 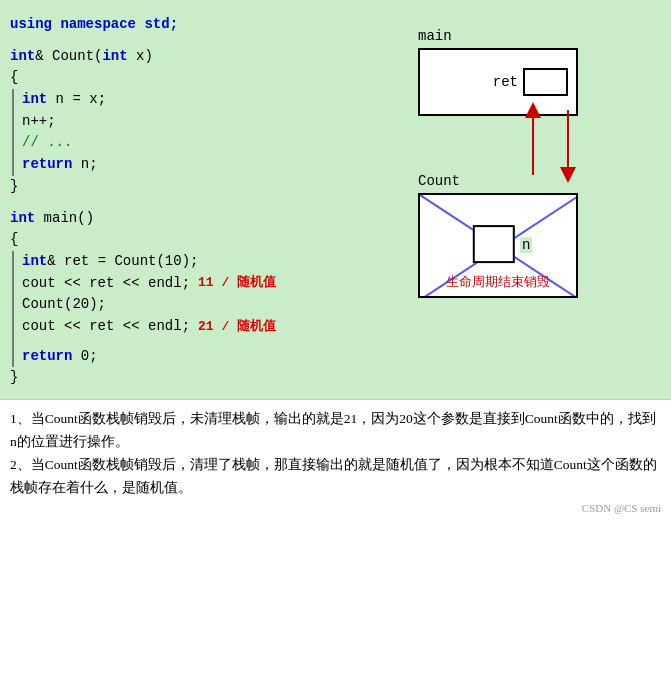 I want to click on code-return-n: return n;, so click(x=64, y=165).